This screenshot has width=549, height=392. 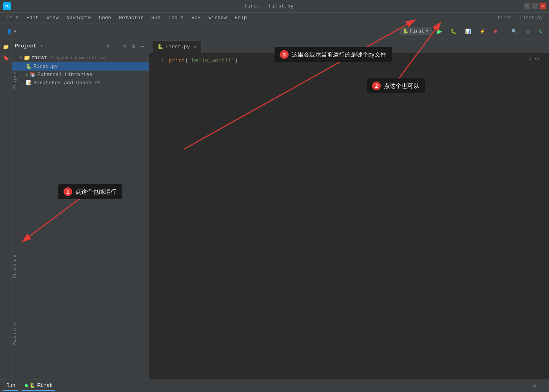 I want to click on tree-external-libs: ▶ 📚 External Libraries, so click(x=80, y=74).